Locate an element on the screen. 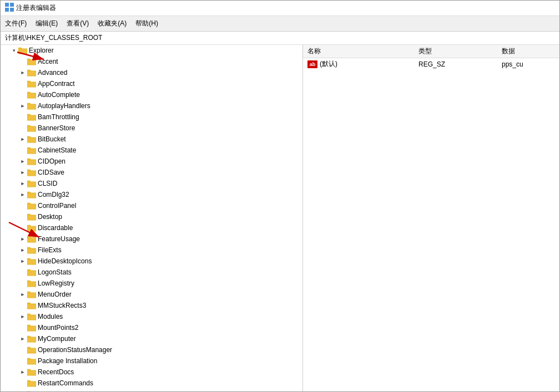 The height and width of the screenshot is (392, 560). expander-controlpanel is located at coordinates (23, 206).